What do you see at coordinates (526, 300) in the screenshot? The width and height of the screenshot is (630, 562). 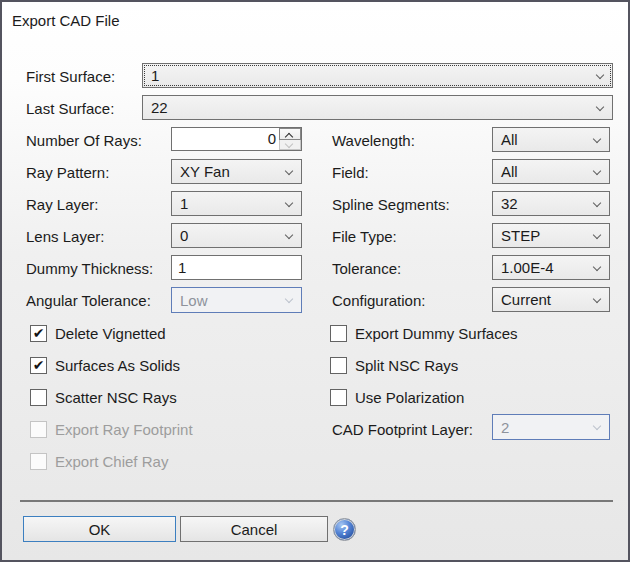 I see `configuration-value: Current` at bounding box center [526, 300].